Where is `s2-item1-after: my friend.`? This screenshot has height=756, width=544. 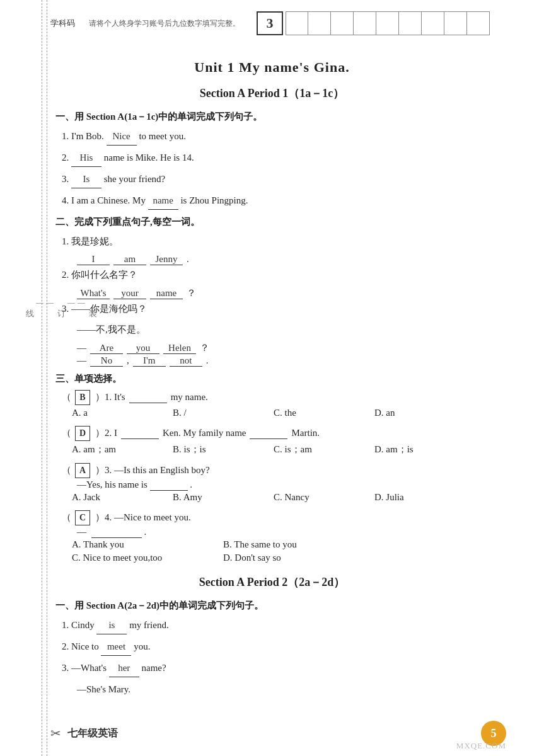 s2-item1-after: my friend. is located at coordinates (149, 625).